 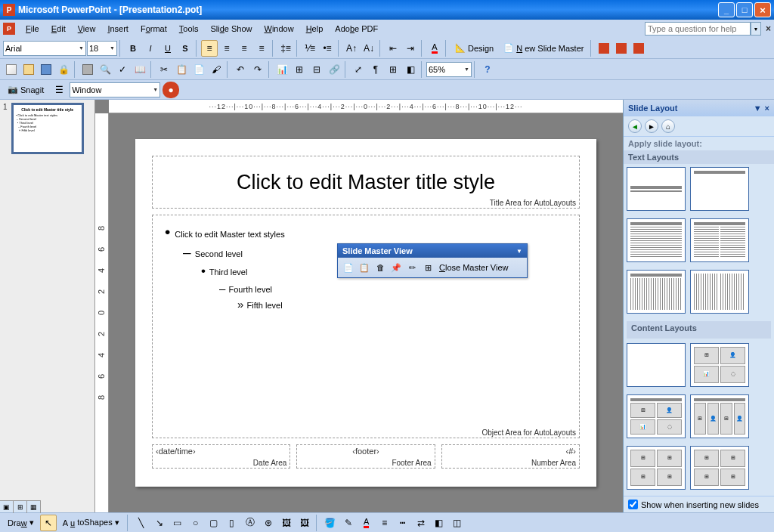 What do you see at coordinates (432, 251) in the screenshot?
I see `smv-header: Slide Master View ▼` at bounding box center [432, 251].